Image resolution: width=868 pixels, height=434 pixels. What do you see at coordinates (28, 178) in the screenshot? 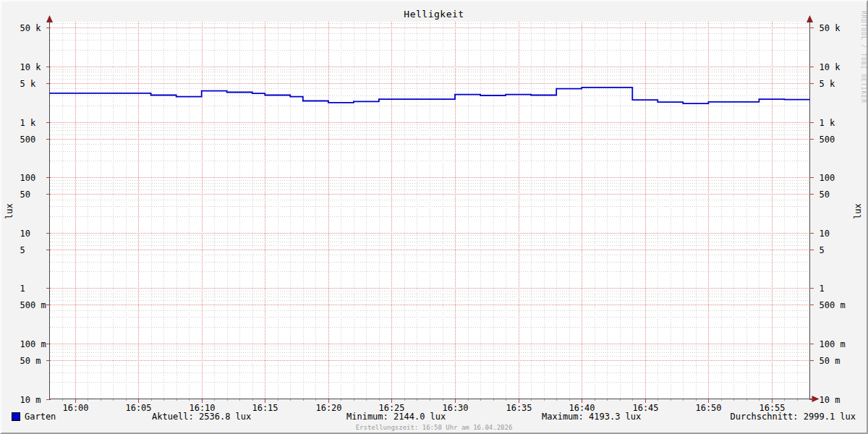
I see `y-tick-label-left: 100` at bounding box center [28, 178].